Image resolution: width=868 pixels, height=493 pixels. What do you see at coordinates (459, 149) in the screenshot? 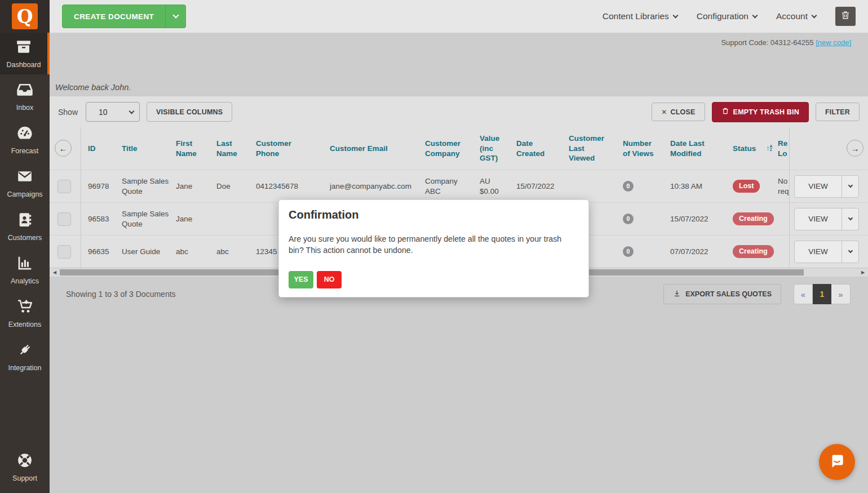
I see `table-header-row: ← ID Title First Name Last Name Customer…` at bounding box center [459, 149].